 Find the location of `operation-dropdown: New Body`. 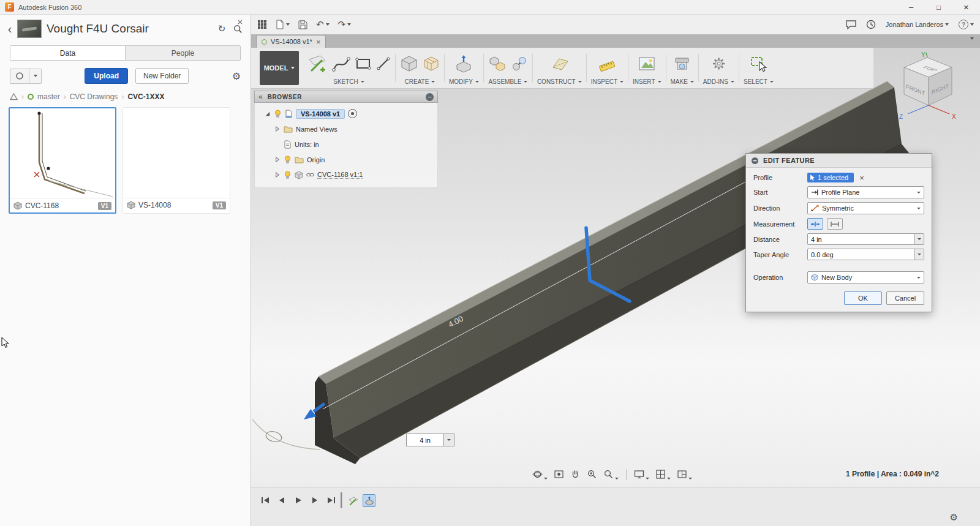

operation-dropdown: New Body is located at coordinates (866, 277).